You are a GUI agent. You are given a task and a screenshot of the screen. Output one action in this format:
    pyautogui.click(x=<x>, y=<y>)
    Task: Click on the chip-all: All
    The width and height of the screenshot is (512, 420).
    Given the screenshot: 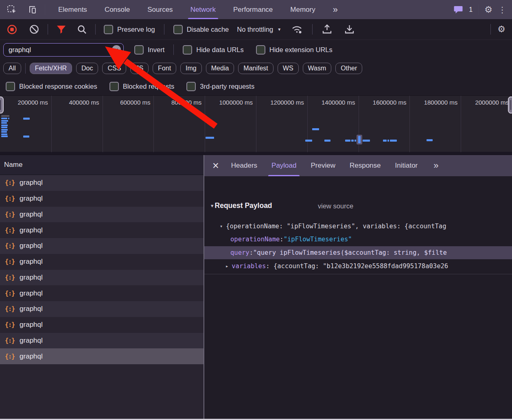 What is the action you would take?
    pyautogui.click(x=12, y=68)
    